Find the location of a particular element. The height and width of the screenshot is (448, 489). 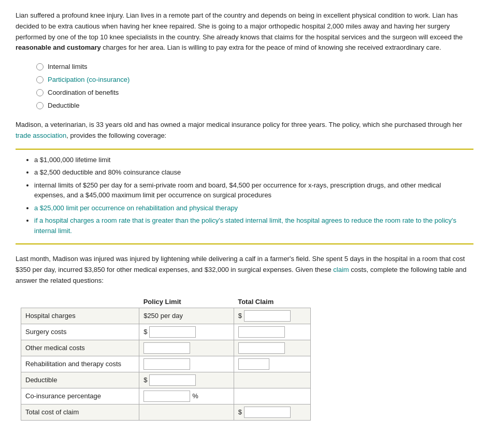

cell-policy-rehab is located at coordinates (186, 364).